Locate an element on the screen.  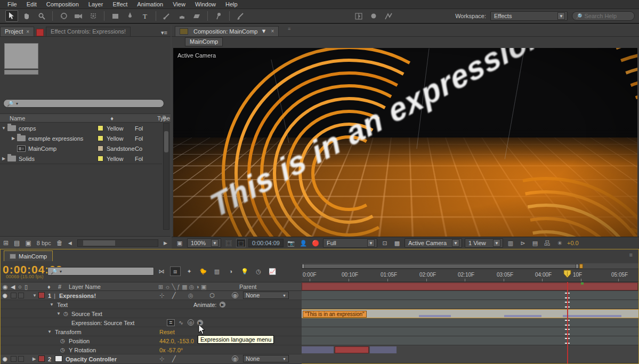
work-area-bar is located at coordinates (442, 266).